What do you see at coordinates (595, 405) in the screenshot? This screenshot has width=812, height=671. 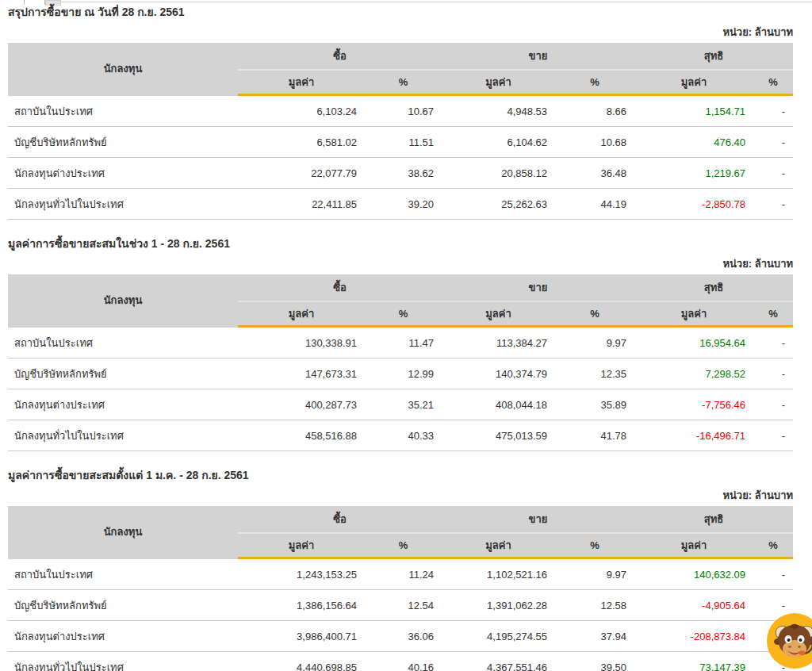 I see `sell-percent-cell: 35.89` at bounding box center [595, 405].